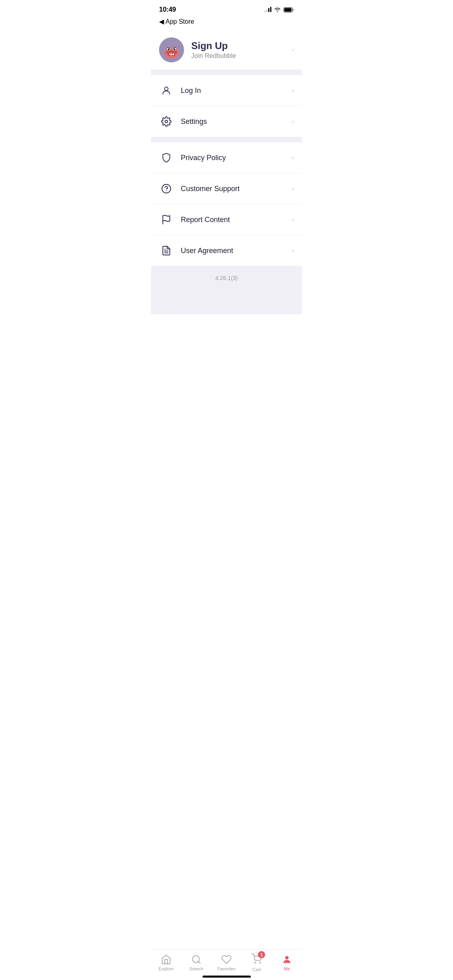 This screenshot has width=453, height=980. Describe the element at coordinates (289, 10) in the screenshot. I see `battery-icon` at that location.